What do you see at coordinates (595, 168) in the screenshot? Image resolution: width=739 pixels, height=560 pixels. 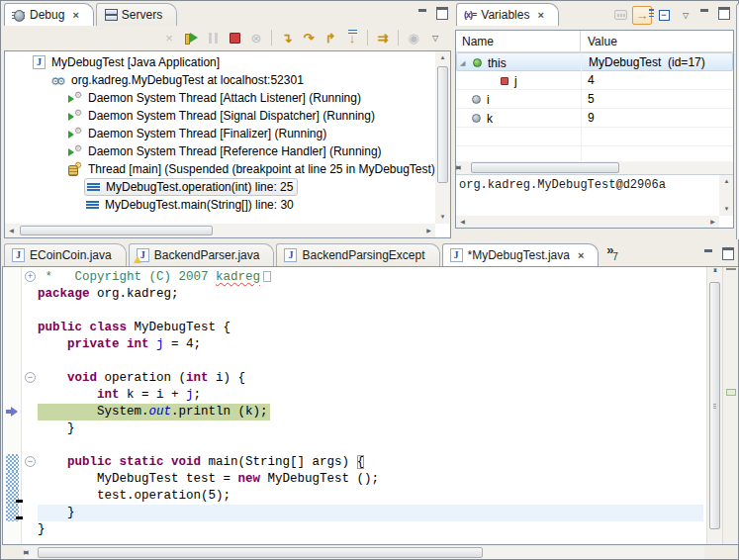 I see `variables-hscrollbar: ◀ ▶` at bounding box center [595, 168].